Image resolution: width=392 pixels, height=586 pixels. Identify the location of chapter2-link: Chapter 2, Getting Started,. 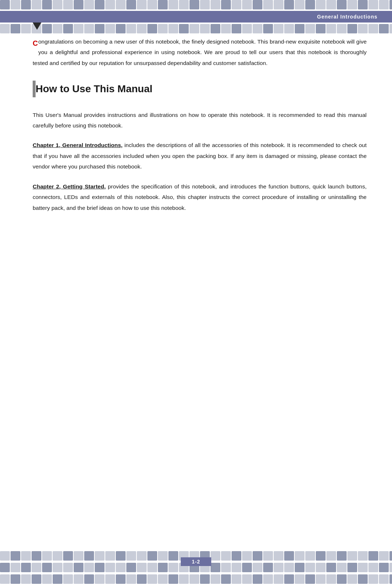
(69, 187).